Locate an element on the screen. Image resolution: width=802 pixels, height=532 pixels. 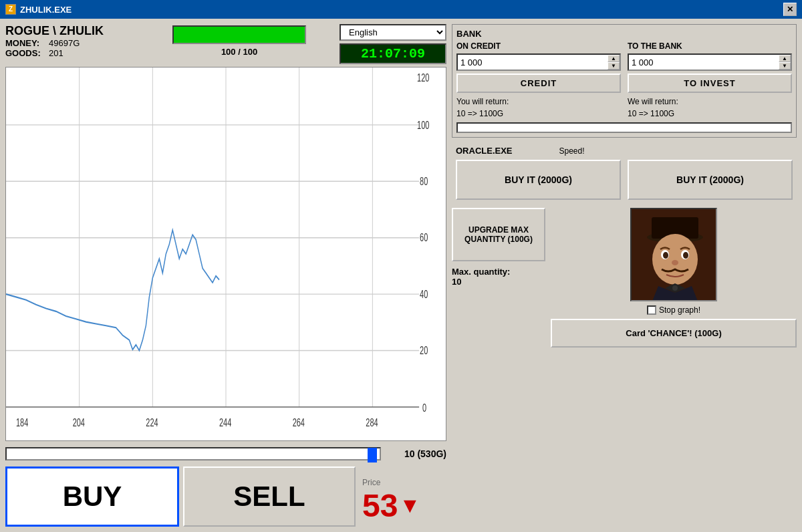
to-bank-up: ▲ is located at coordinates (785, 59).